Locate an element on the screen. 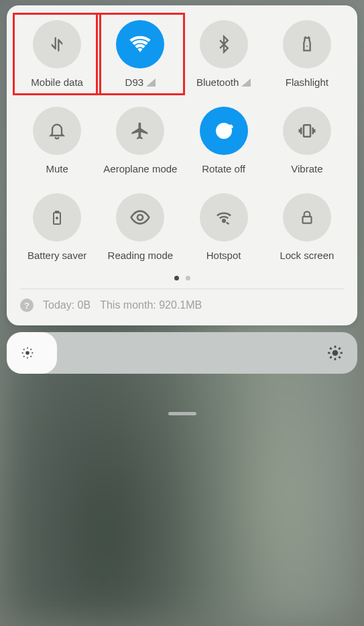  tile-mute: Mute is located at coordinates (57, 141).